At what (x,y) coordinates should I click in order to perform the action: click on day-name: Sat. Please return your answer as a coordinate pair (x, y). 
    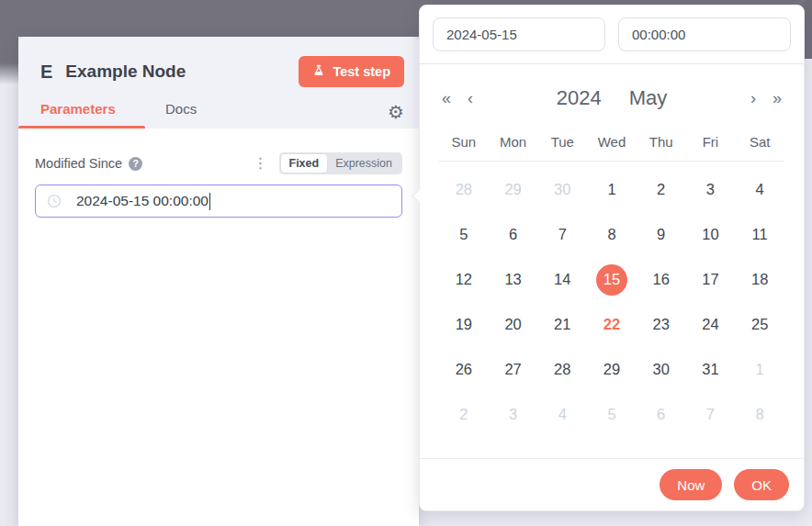
    Looking at the image, I should click on (760, 141).